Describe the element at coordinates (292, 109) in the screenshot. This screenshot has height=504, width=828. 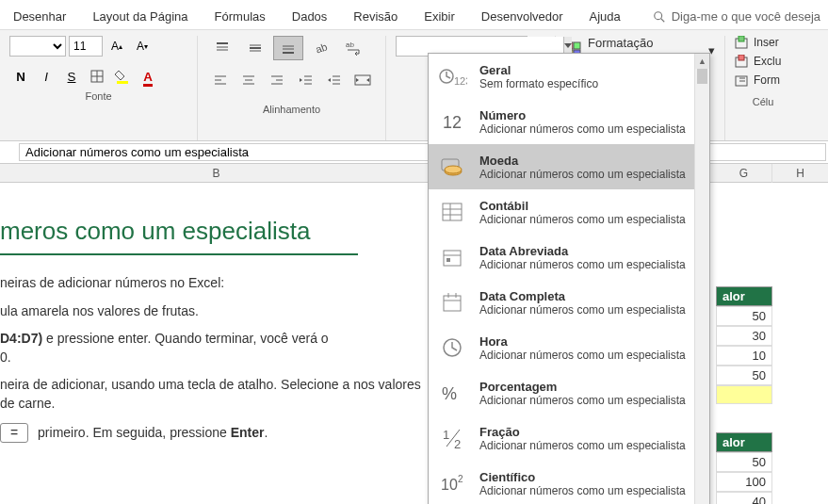
I see `group-alignment-label: Alinhamento` at that location.